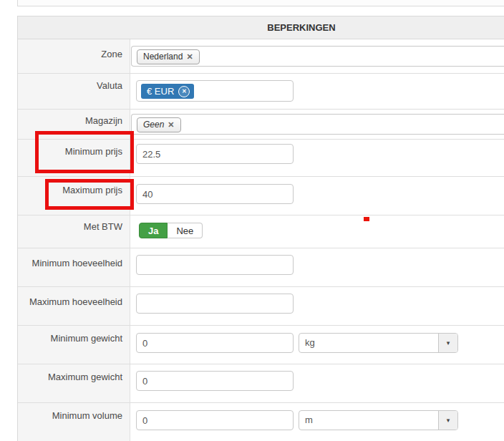 This screenshot has width=504, height=441. Describe the element at coordinates (318, 125) in the screenshot. I see `magazijn-tags-input: Geen✕` at that location.